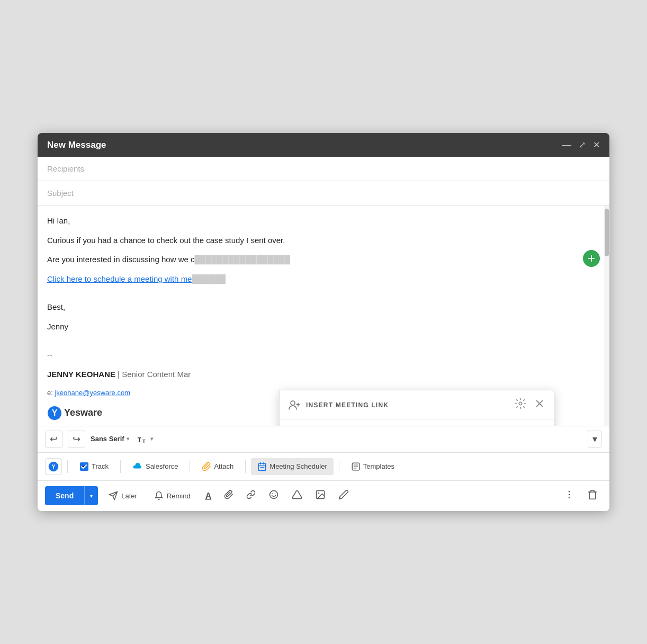  What do you see at coordinates (71, 496) in the screenshot?
I see `send-button-group: Send ▾` at bounding box center [71, 496].